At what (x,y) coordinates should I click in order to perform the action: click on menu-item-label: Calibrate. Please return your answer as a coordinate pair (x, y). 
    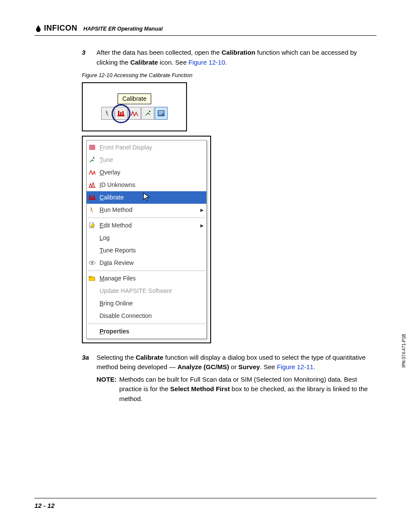
    Looking at the image, I should click on (112, 197).